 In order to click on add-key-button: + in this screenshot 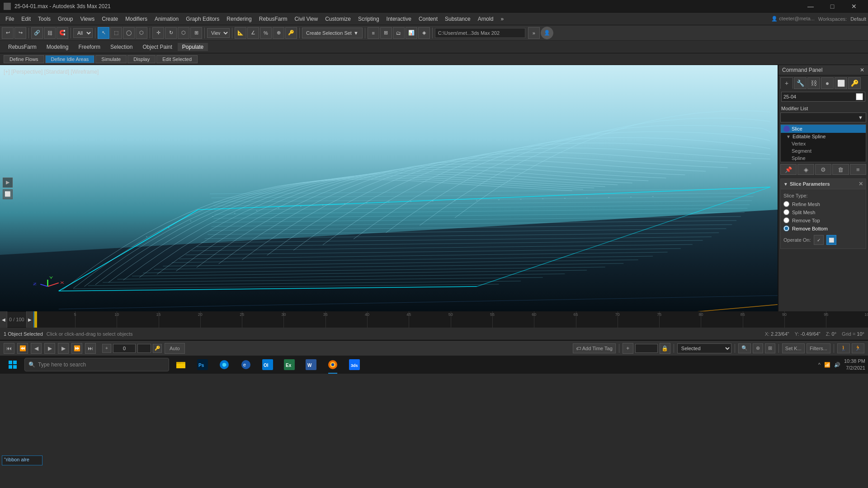, I will do `click(107, 348)`.